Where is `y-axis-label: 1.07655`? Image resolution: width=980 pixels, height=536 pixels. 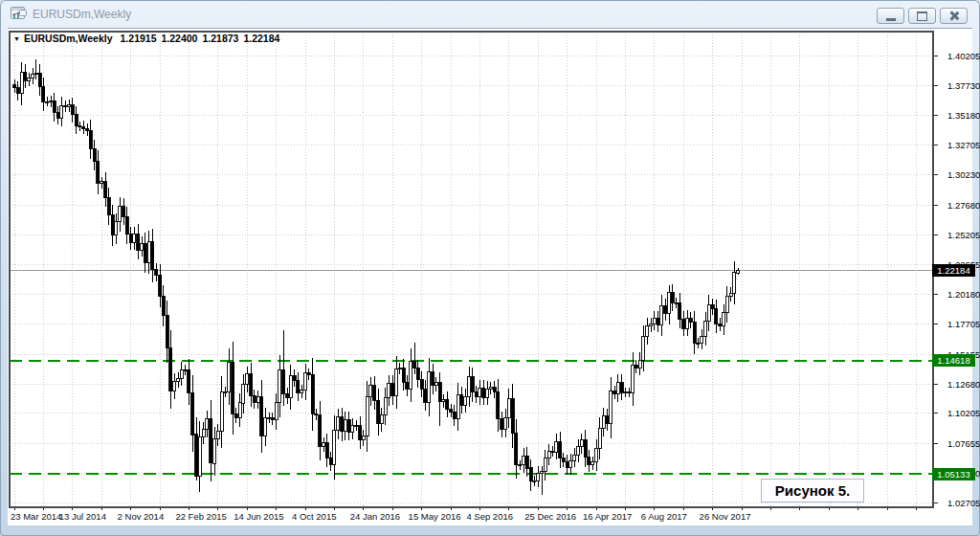
y-axis-label: 1.07655 is located at coordinates (964, 444).